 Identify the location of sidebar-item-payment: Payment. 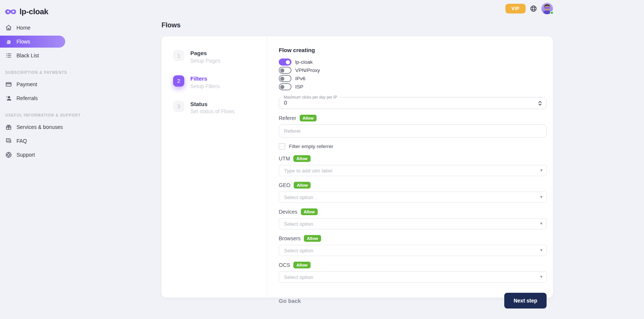
(33, 84).